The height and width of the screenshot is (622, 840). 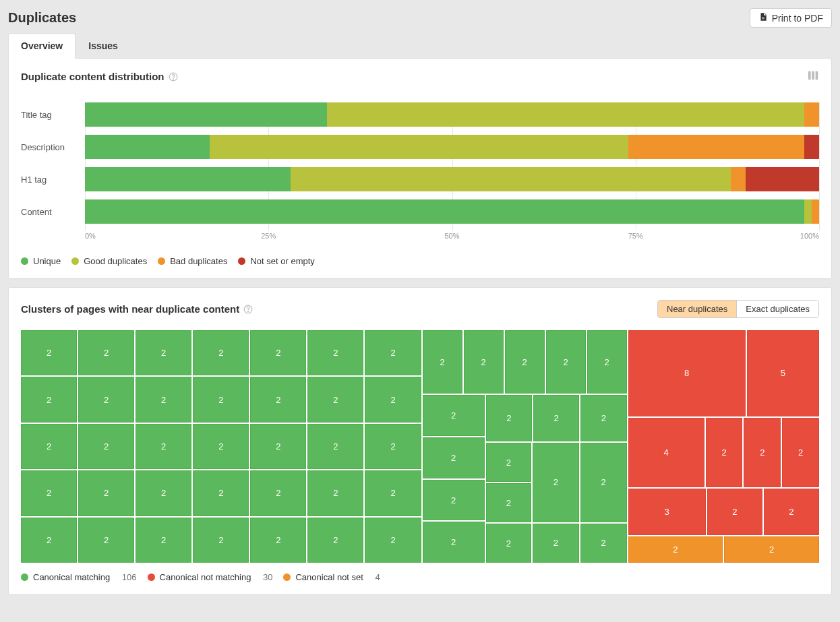 I want to click on exact-duplicates-toggle: Exact duplicates, so click(x=777, y=309).